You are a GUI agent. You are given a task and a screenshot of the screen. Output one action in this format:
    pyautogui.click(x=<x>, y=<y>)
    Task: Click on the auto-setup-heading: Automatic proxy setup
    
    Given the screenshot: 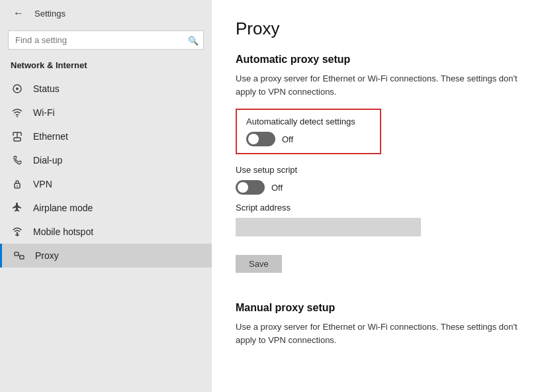 What is the action you would take?
    pyautogui.click(x=379, y=60)
    